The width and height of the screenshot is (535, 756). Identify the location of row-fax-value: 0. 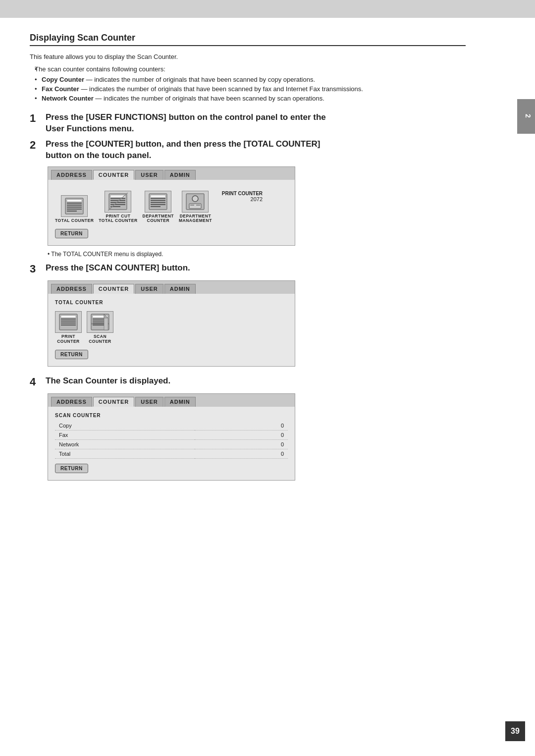
(241, 435).